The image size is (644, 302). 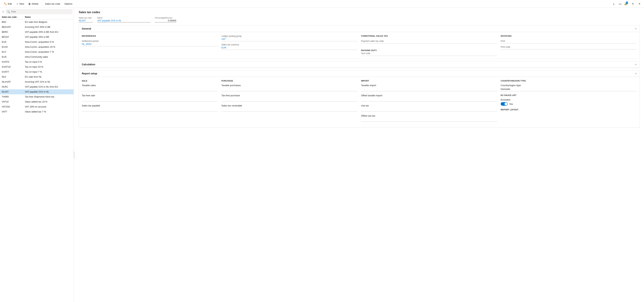 I want to click on country-region-type-label: Country/region type, so click(x=569, y=85).